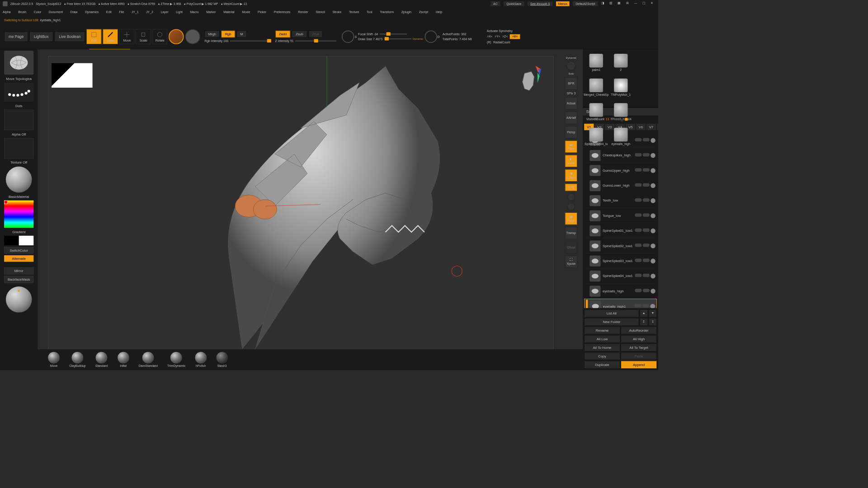  Describe the element at coordinates (160, 36) in the screenshot. I see `rotate-mode-button: Rotate` at that location.